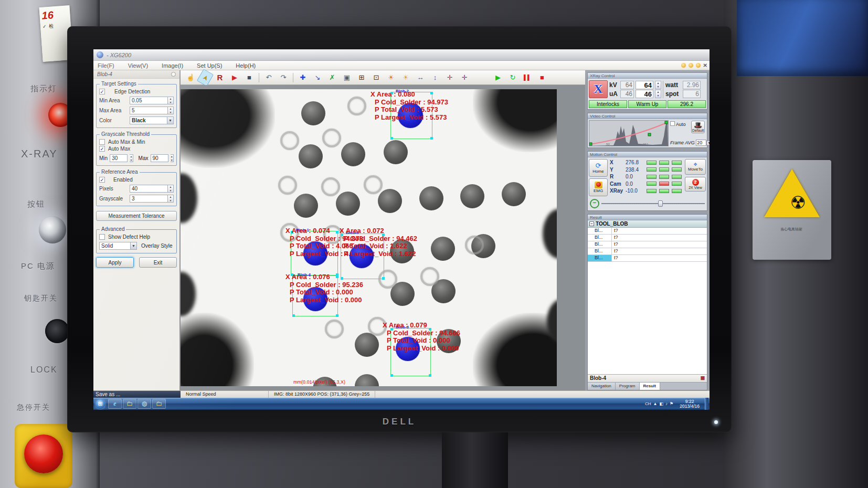 Image resolution: width=868 pixels, height=488 pixels. What do you see at coordinates (653, 204) in the screenshot?
I see `zoom-slider` at bounding box center [653, 204].